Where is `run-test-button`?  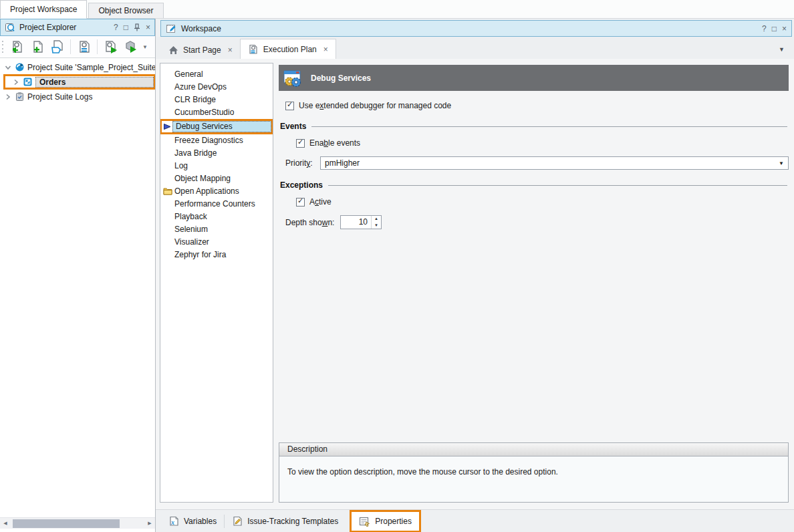 run-test-button is located at coordinates (111, 47).